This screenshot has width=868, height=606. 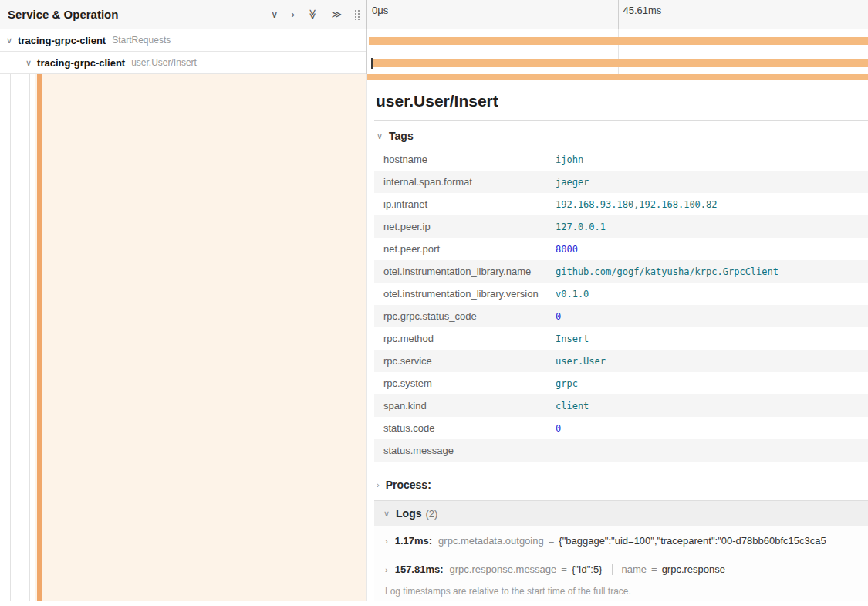 What do you see at coordinates (566, 249) in the screenshot?
I see `tag-value: 8000` at bounding box center [566, 249].